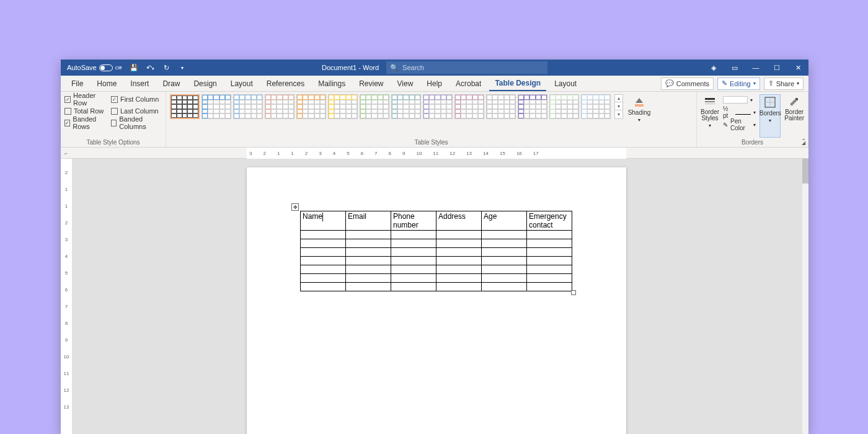 The image size is (868, 434). I want to click on scrollbar-thumb, so click(805, 171).